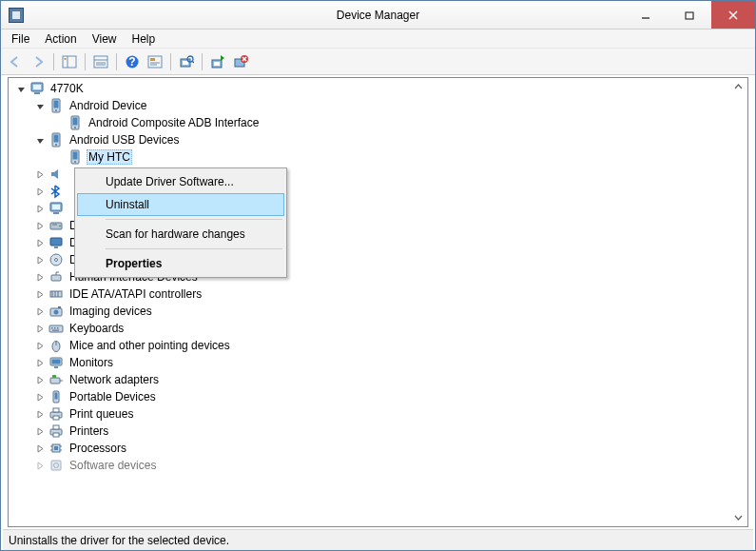 This screenshot has width=756, height=551. Describe the element at coordinates (689, 15) in the screenshot. I see `maximize-button` at that location.